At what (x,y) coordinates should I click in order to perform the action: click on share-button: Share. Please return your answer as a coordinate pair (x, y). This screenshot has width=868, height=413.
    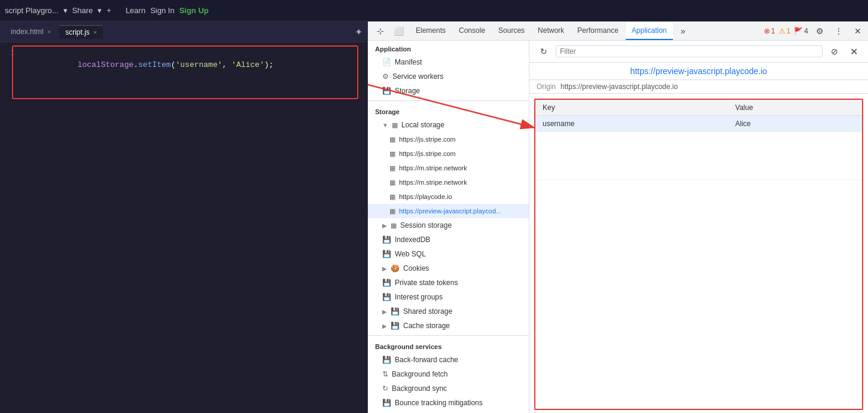
    Looking at the image, I should click on (83, 11).